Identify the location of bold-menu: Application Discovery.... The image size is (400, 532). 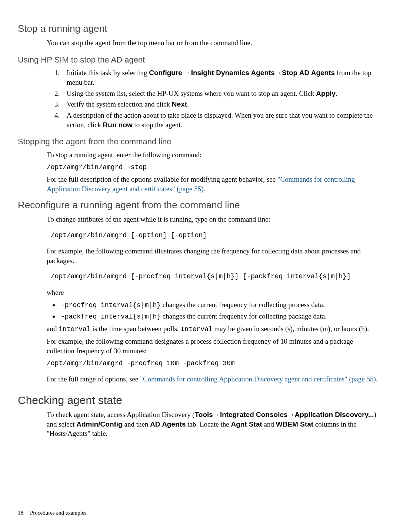
(334, 414).